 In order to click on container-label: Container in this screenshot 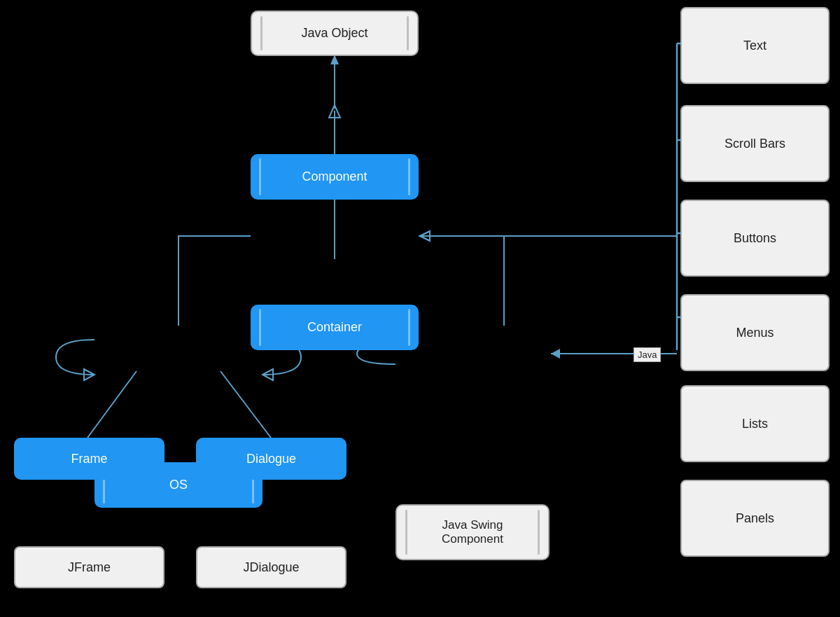, I will do `click(335, 328)`.